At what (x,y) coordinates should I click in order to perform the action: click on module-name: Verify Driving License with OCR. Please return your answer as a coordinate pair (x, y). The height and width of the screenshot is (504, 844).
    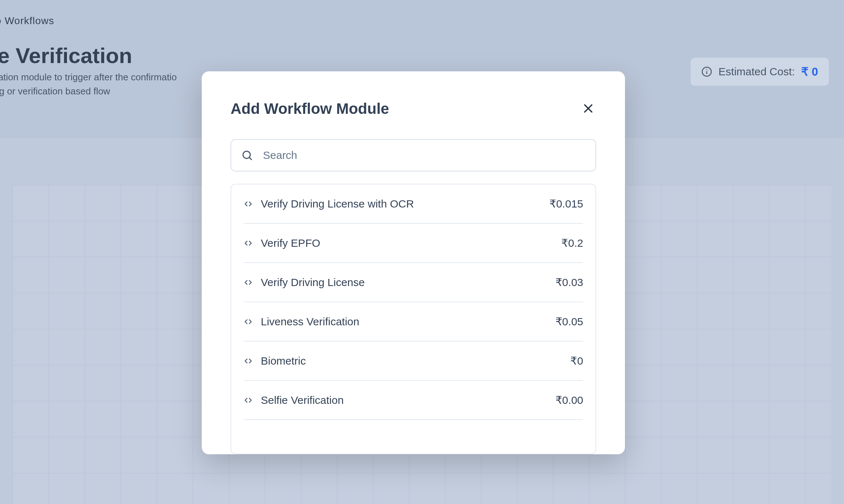
    Looking at the image, I should click on (337, 204).